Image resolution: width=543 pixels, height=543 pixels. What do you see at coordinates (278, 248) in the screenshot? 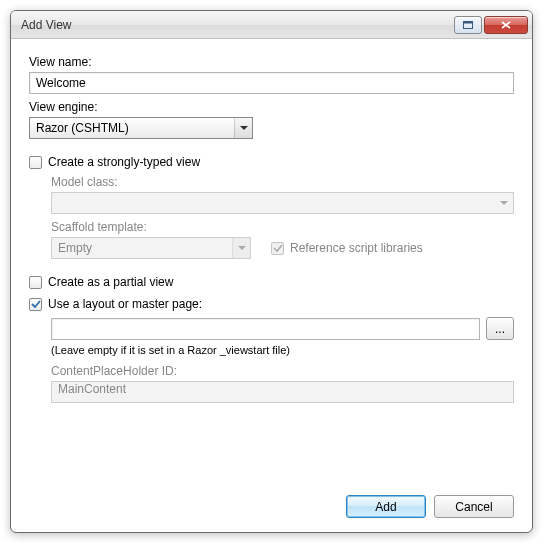
I see `reference-libs-checkbox` at bounding box center [278, 248].